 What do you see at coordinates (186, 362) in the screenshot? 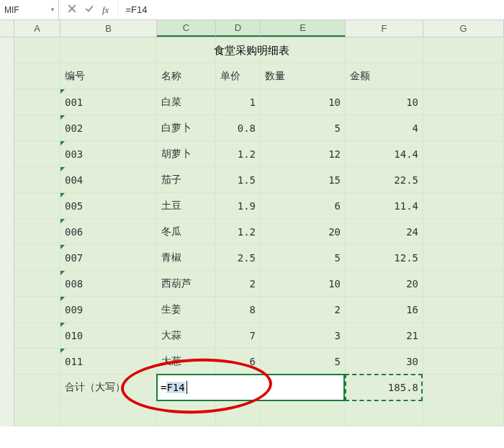
I see `cell-name: 大葱` at bounding box center [186, 362].